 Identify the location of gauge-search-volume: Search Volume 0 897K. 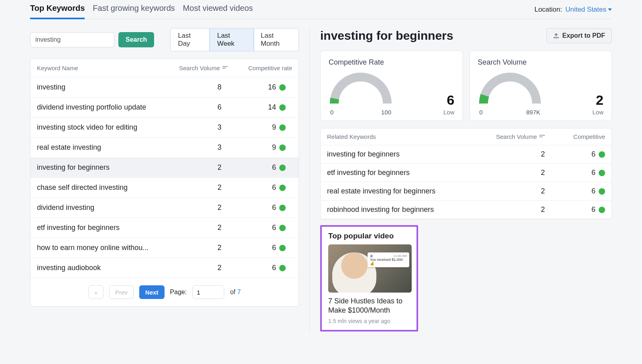
(541, 86).